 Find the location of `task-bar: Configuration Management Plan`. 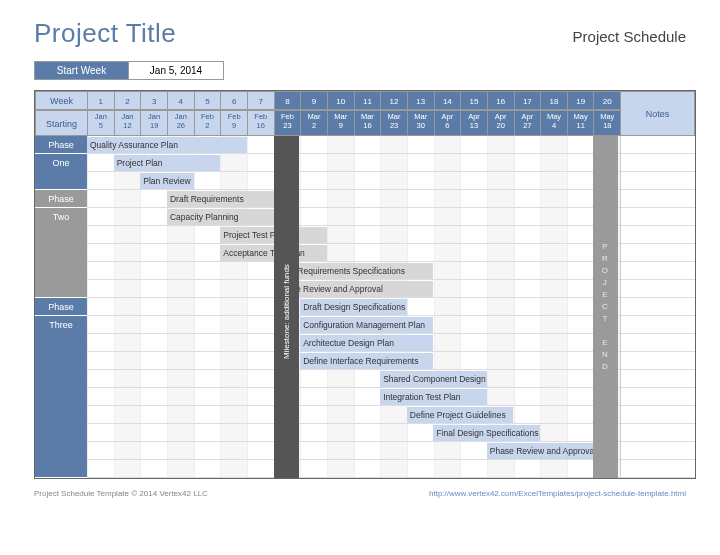

task-bar: Configuration Management Plan is located at coordinates (366, 325).